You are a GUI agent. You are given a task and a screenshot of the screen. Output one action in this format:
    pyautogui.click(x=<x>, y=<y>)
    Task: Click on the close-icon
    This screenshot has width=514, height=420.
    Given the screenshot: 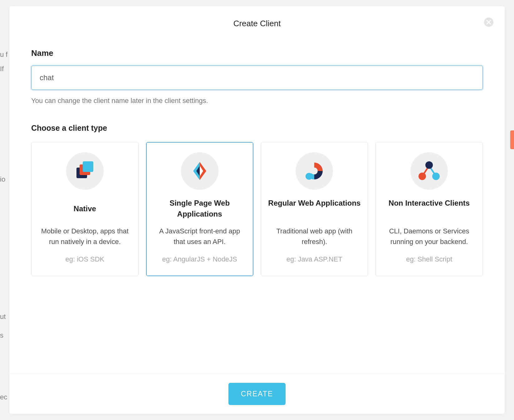 What is the action you would take?
    pyautogui.click(x=489, y=22)
    